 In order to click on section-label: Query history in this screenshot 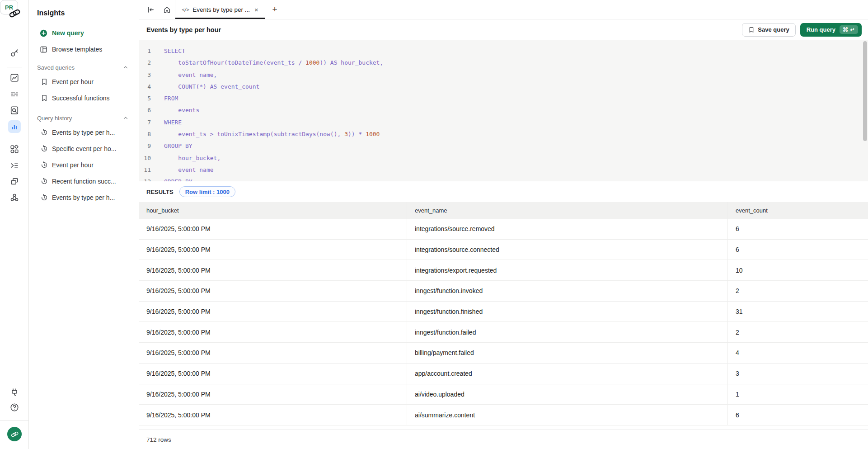, I will do `click(54, 118)`.